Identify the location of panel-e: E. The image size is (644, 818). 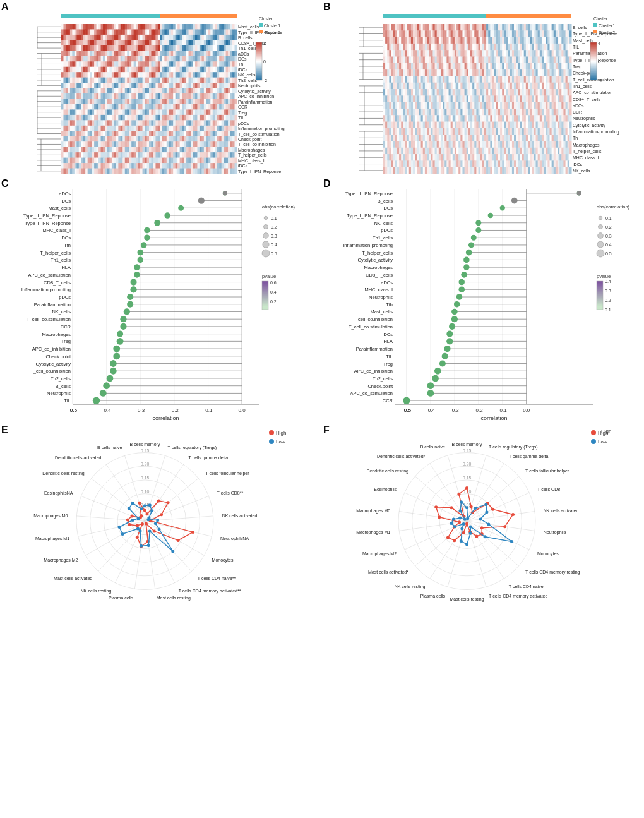
(161, 521).